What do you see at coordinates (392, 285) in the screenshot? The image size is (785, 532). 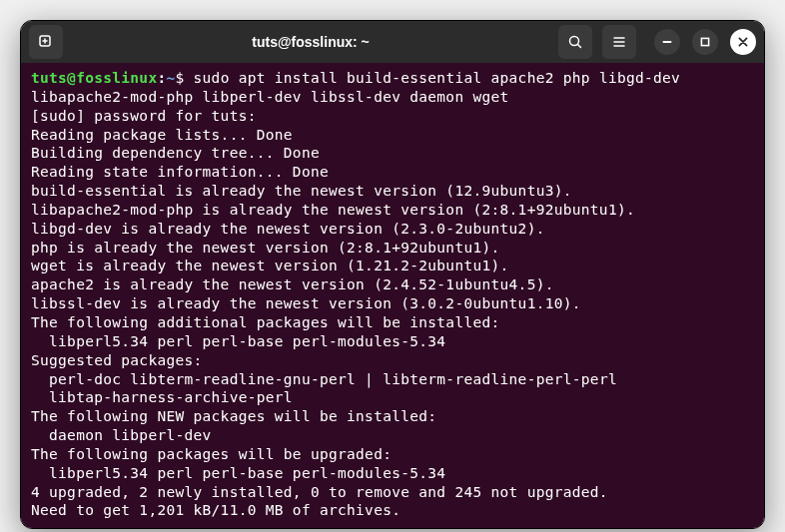 I see `output-line: apache2 is already the newest version (2…` at bounding box center [392, 285].